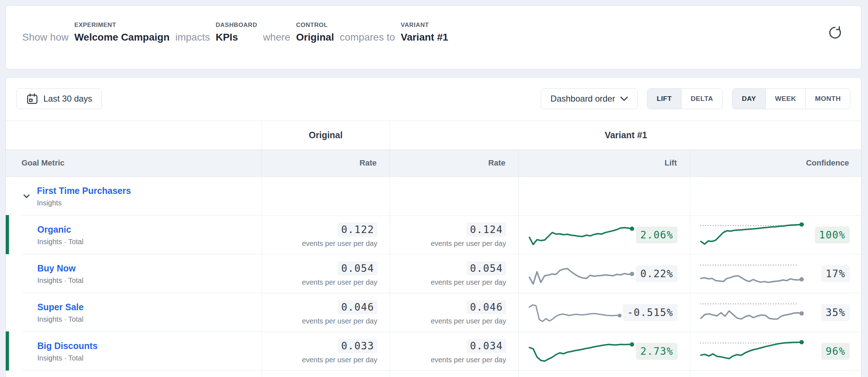  Describe the element at coordinates (45, 37) in the screenshot. I see `query-token-text: Show how` at that location.